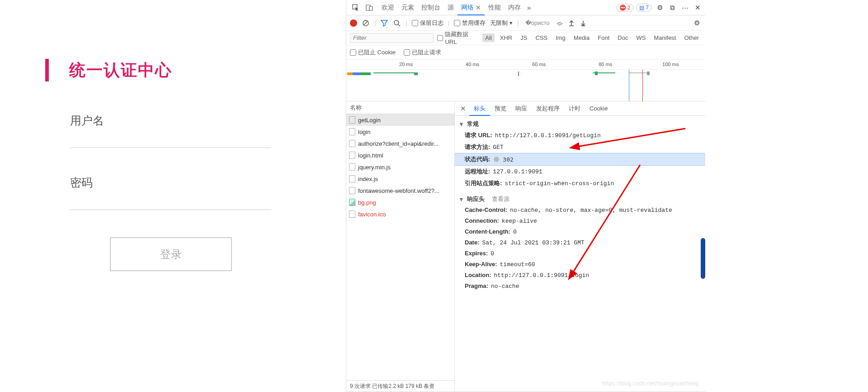 The image size is (868, 392). I want to click on request-item: index.js, so click(401, 179).